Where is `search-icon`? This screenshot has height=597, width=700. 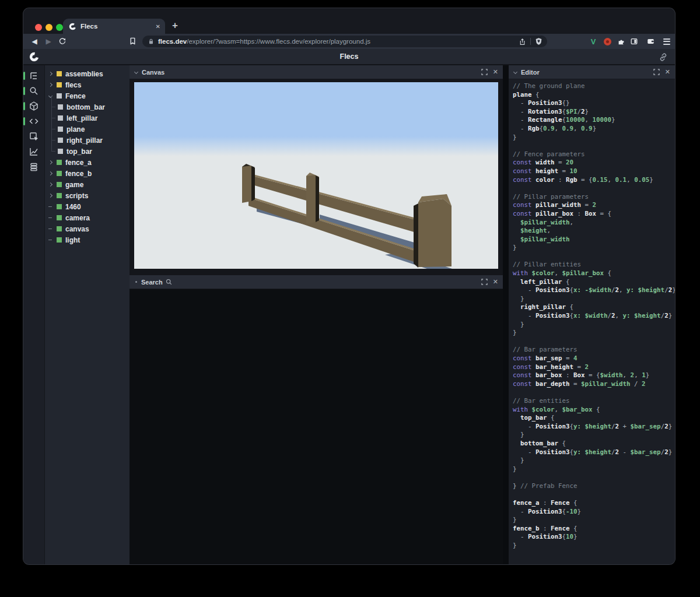 search-icon is located at coordinates (169, 282).